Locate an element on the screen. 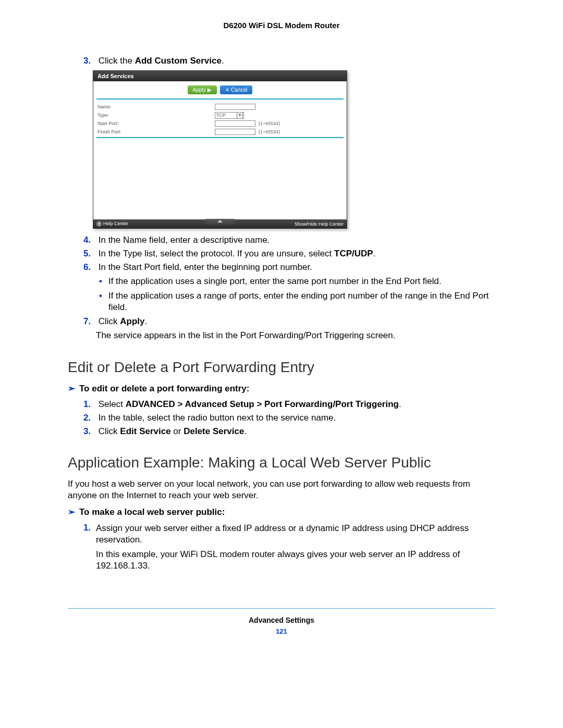  step-text: In the Type list, select the protocol. I… is located at coordinates (216, 253).